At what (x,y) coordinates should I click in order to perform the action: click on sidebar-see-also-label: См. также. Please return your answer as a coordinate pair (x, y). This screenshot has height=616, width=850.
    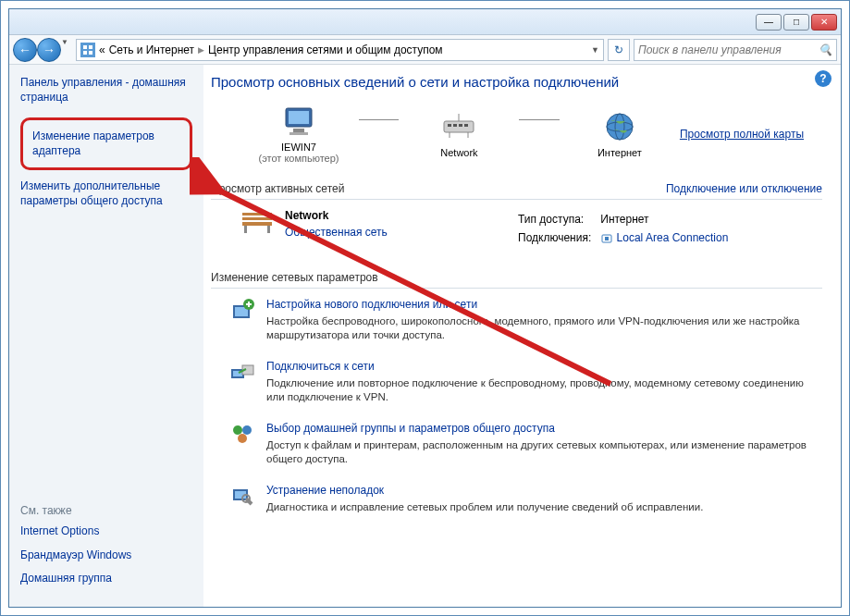
    Looking at the image, I should click on (106, 511).